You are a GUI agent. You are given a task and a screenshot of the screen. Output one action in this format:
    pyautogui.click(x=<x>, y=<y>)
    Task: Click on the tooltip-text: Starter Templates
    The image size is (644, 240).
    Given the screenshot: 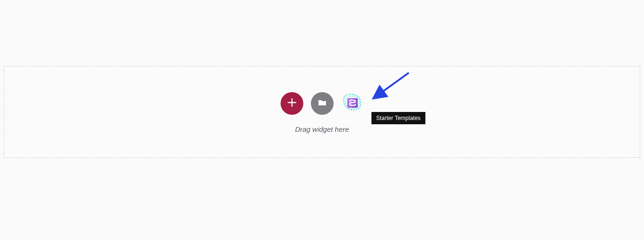 What is the action you would take?
    pyautogui.click(x=398, y=118)
    